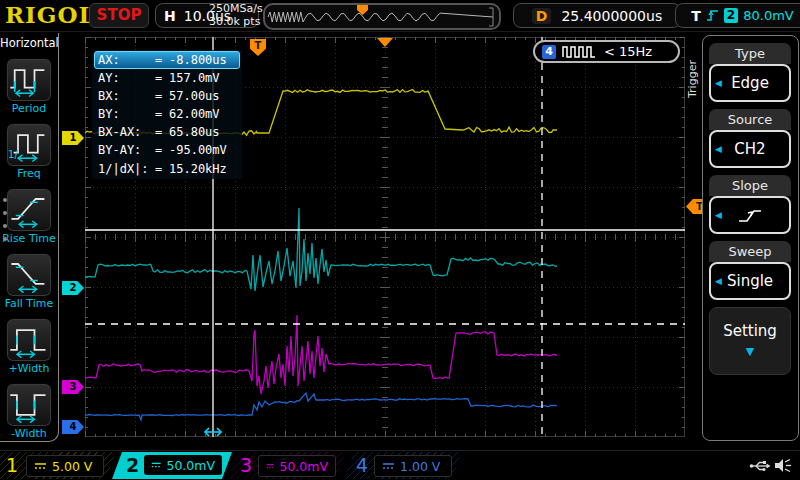 The width and height of the screenshot is (800, 480). Describe the element at coordinates (760, 466) in the screenshot. I see `usb-icon` at that location.